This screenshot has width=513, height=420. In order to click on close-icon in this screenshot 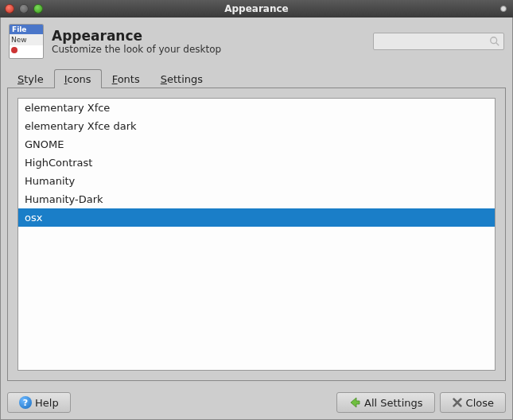, I will do `click(457, 402)`.